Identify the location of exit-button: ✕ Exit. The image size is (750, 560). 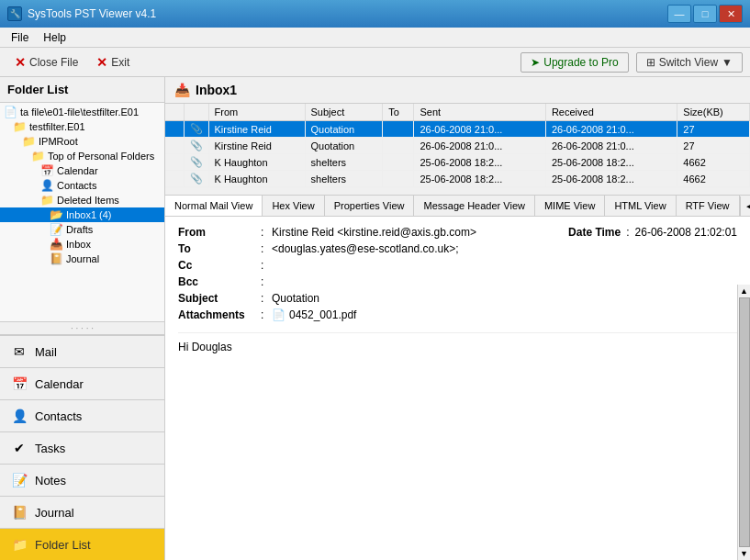
(113, 62).